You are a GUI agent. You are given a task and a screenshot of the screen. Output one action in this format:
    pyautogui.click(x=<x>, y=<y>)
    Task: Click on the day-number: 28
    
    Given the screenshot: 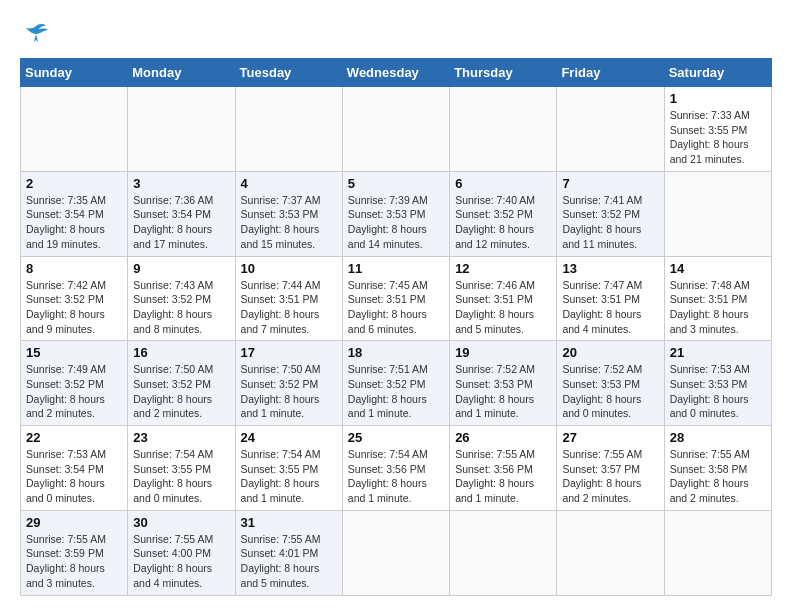 What is the action you would take?
    pyautogui.click(x=718, y=438)
    